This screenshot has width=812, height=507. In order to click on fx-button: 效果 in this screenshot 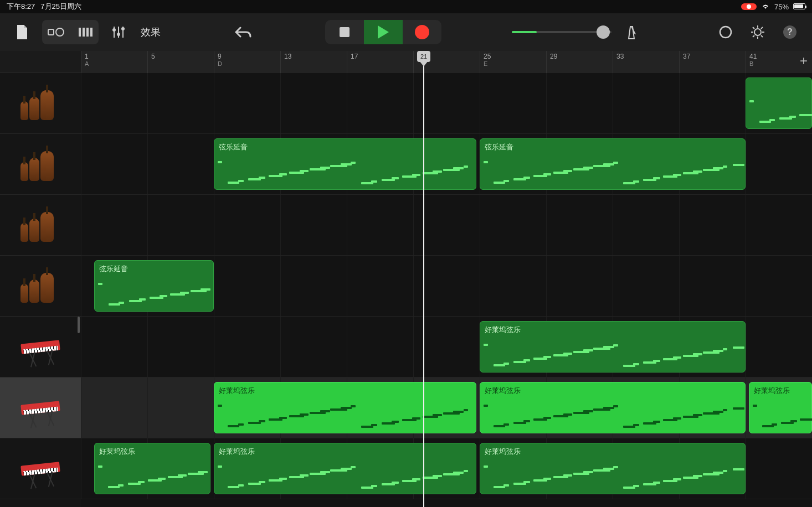, I will do `click(151, 32)`.